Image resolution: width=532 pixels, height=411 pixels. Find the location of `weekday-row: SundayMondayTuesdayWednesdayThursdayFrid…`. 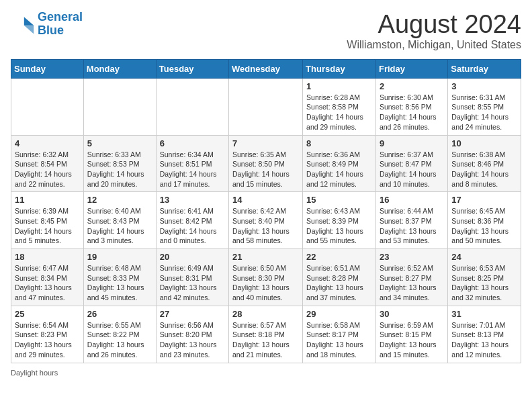

weekday-row: SundayMondayTuesdayWednesdayThursdayFrid… is located at coordinates (266, 68).